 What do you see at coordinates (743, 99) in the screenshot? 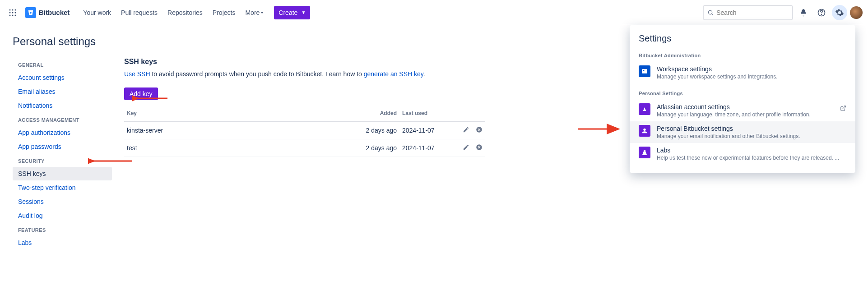
I see `settings-dropdown-panel: Settings Bitbucket AdministrationWorkspa…` at bounding box center [743, 99].